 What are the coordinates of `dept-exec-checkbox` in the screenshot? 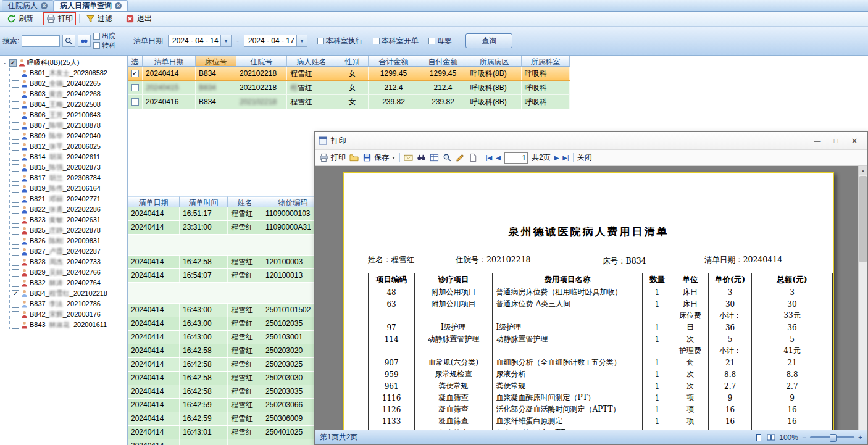 It's located at (321, 41).